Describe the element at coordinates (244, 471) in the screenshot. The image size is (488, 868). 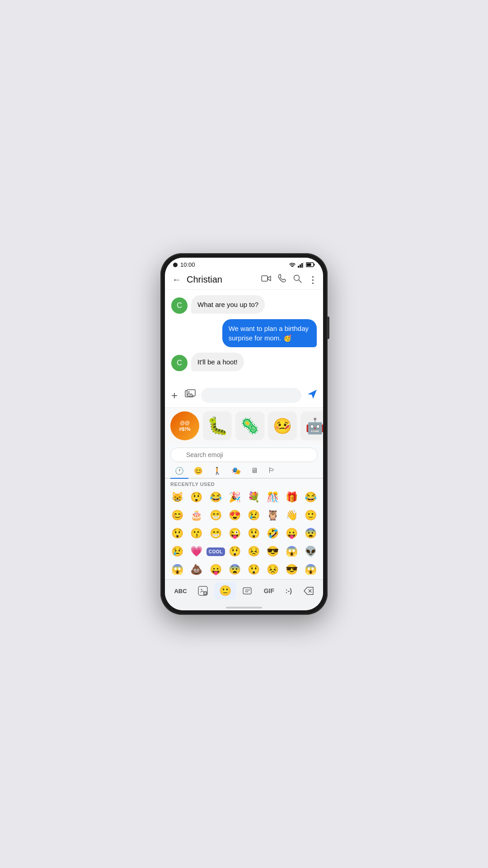
I see `emoji-tabs: 🕐 😊 🚶 🎭 🖥 🏳` at that location.